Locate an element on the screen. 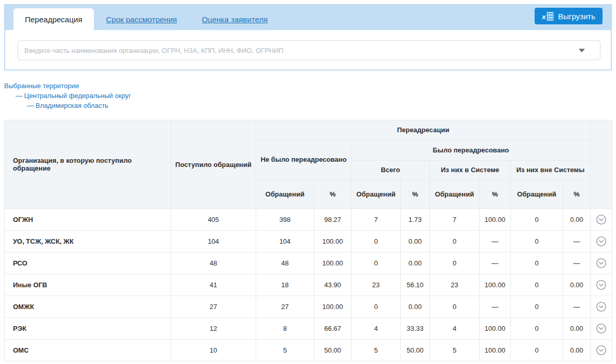  organization-search-input is located at coordinates (309, 50).